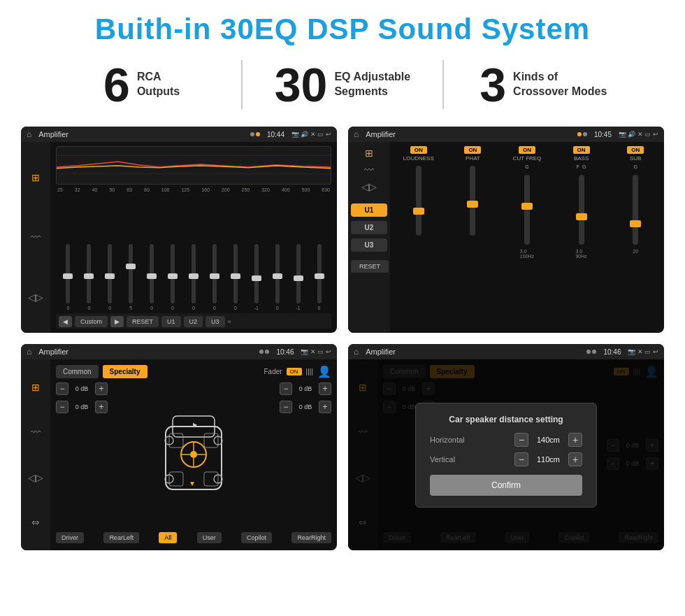 This screenshot has height=616, width=685. What do you see at coordinates (370, 266) in the screenshot?
I see `amp-reset-button: RESET` at bounding box center [370, 266].